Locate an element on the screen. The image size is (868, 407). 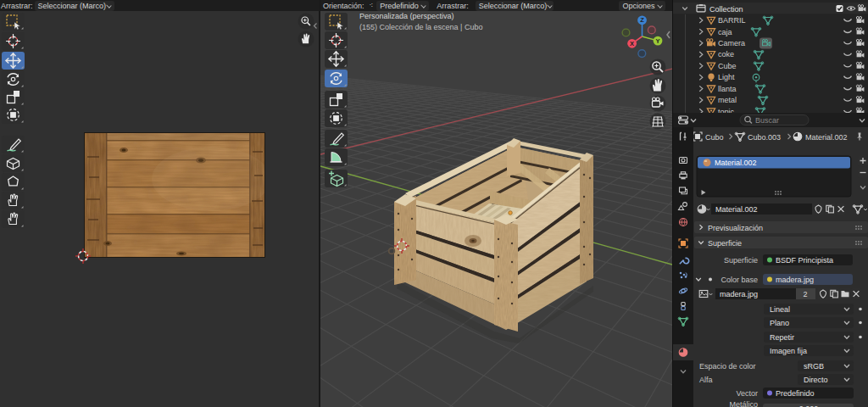
svg-text: Alfa is located at coordinates (706, 380).